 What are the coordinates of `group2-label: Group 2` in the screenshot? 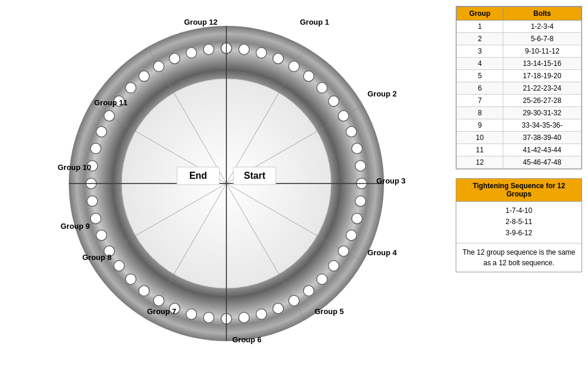 It's located at (382, 94).